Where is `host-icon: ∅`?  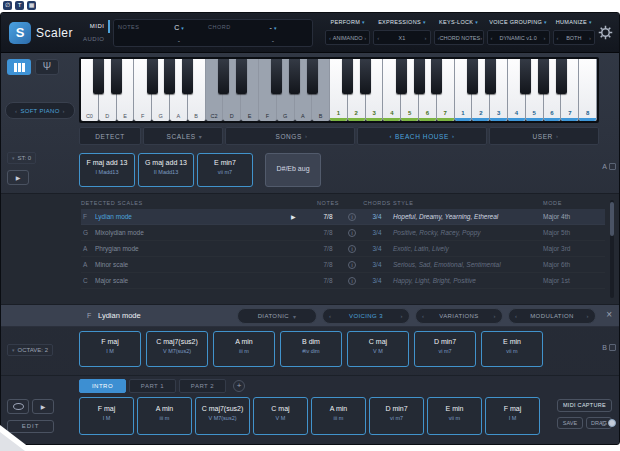 host-icon: ∅ is located at coordinates (8, 6).